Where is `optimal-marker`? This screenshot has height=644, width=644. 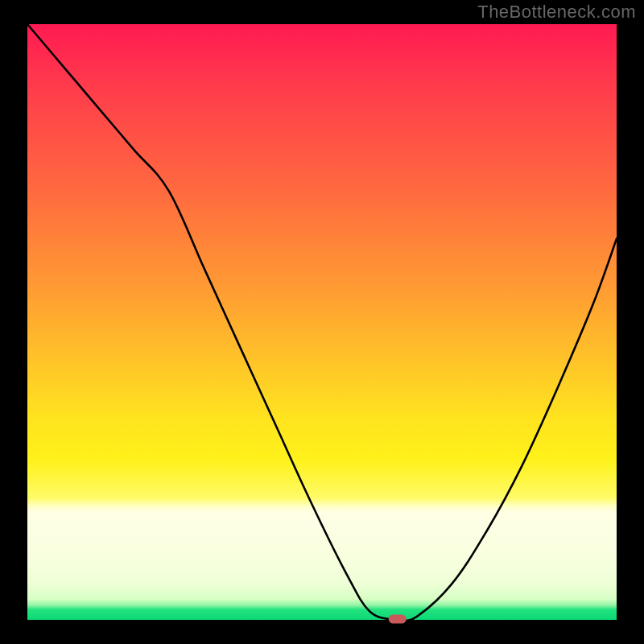 optimal-marker is located at coordinates (398, 620).